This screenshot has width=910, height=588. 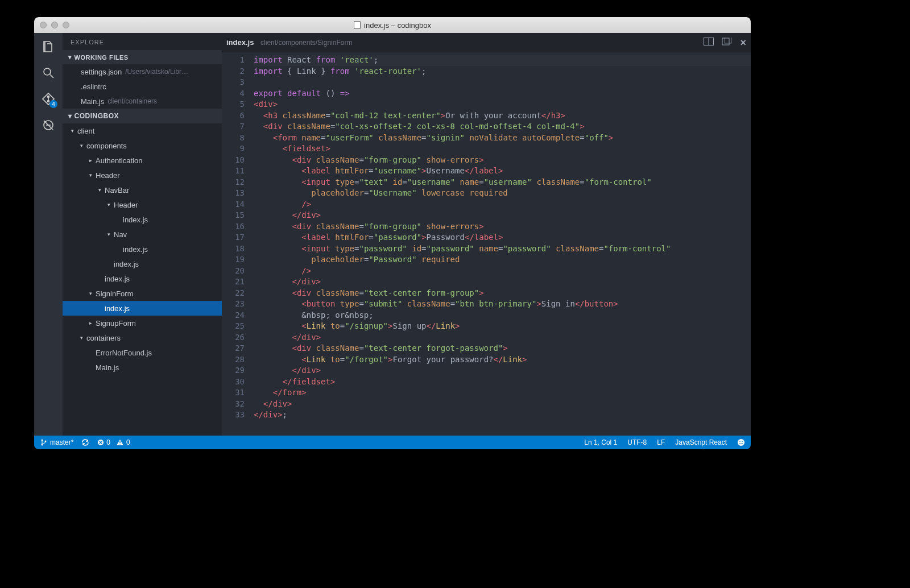 What do you see at coordinates (61, 442) in the screenshot?
I see `branch-name: master*` at bounding box center [61, 442].